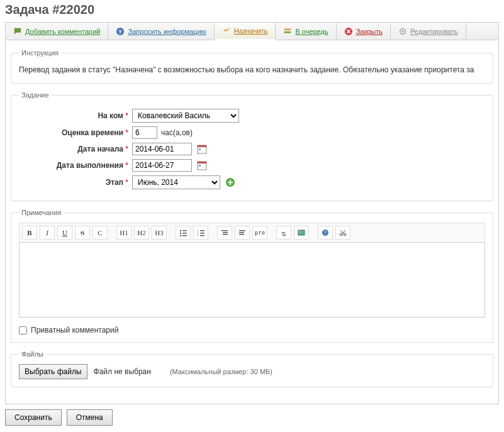 This screenshot has height=432, width=504. I want to click on tab-add-comment-label: Добавить комментарий, so click(63, 31).